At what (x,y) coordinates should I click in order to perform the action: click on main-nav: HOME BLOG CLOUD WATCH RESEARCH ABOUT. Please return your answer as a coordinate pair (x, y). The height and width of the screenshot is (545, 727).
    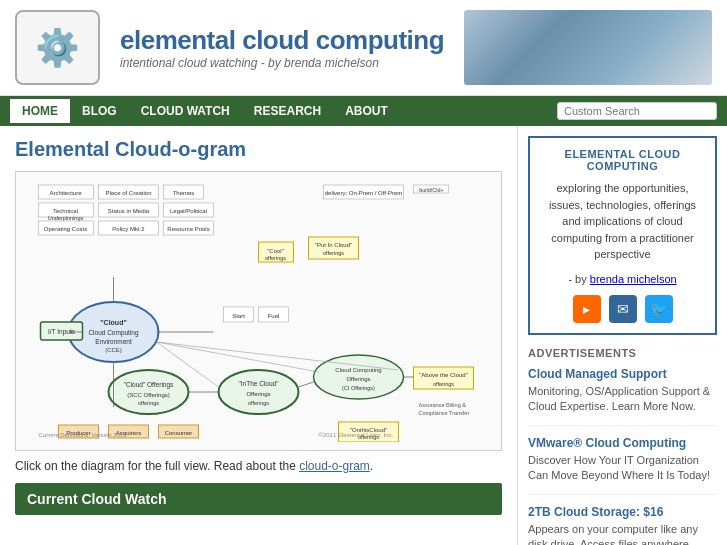
    Looking at the image, I should click on (364, 111).